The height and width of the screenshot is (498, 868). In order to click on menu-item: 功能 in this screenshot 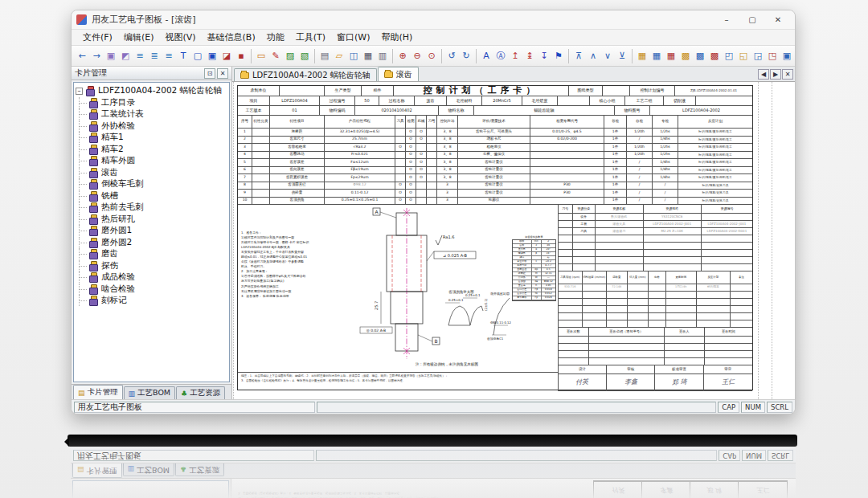, I will do `click(276, 37)`.